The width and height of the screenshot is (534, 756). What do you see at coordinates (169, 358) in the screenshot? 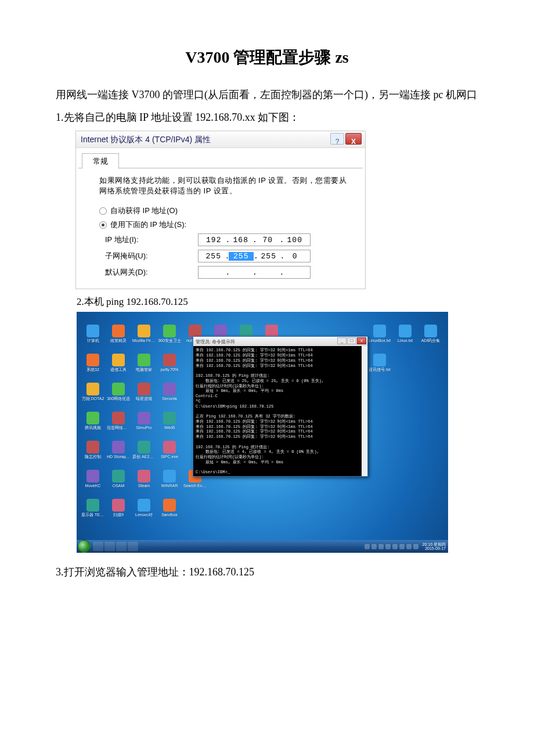
I see `desktop-icon: putty.70%` at bounding box center [169, 358].